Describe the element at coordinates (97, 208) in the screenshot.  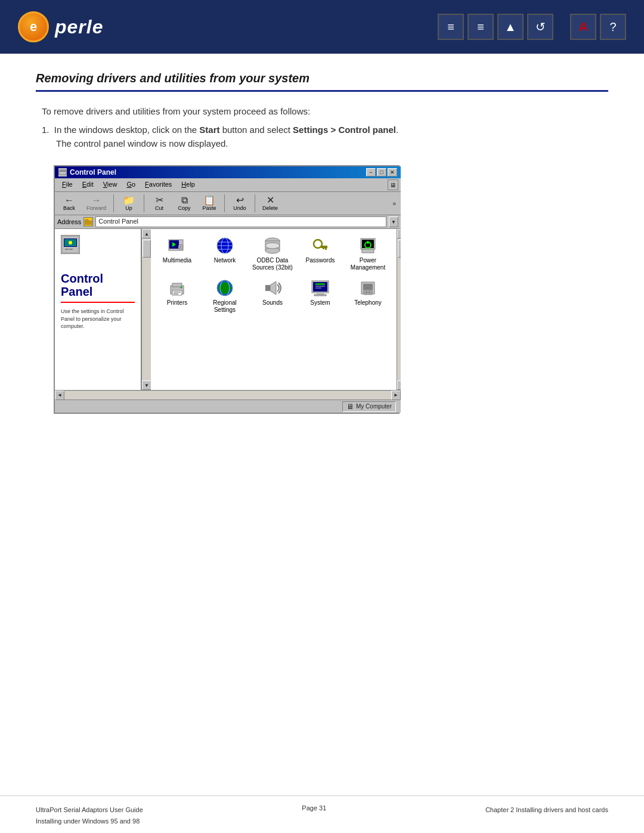
I see `tb-forward-label: Forward` at that location.